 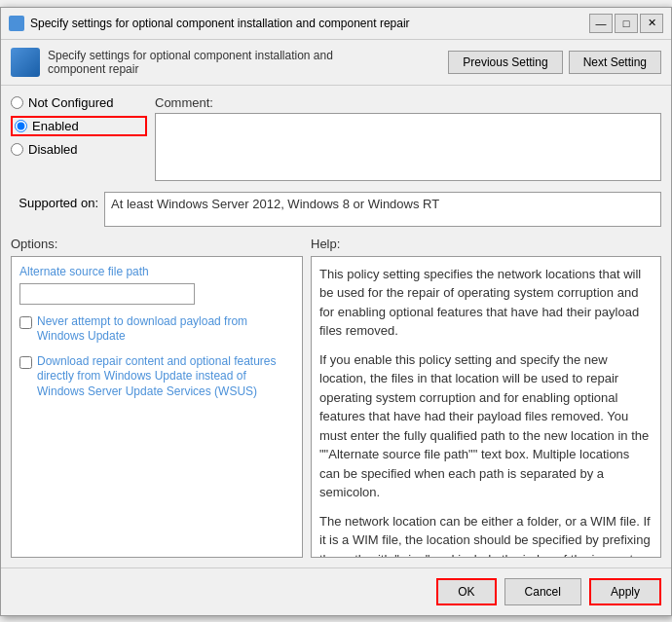 I want to click on alt-source-label: Alternate source file path, so click(x=157, y=272).